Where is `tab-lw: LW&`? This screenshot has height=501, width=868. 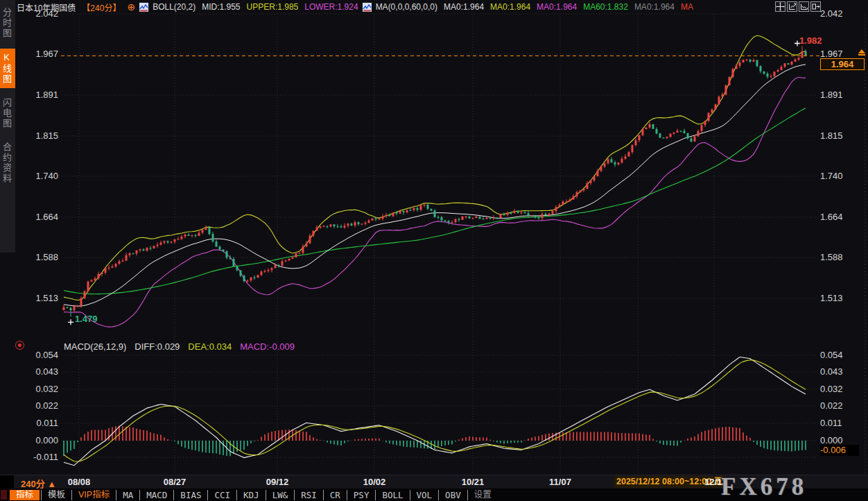
tab-lw: LW& is located at coordinates (280, 495).